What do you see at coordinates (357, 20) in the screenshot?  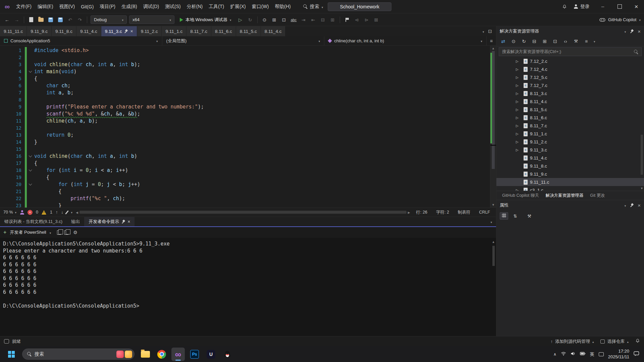 I see `previous-bookmark-icon: ⊲` at bounding box center [357, 20].